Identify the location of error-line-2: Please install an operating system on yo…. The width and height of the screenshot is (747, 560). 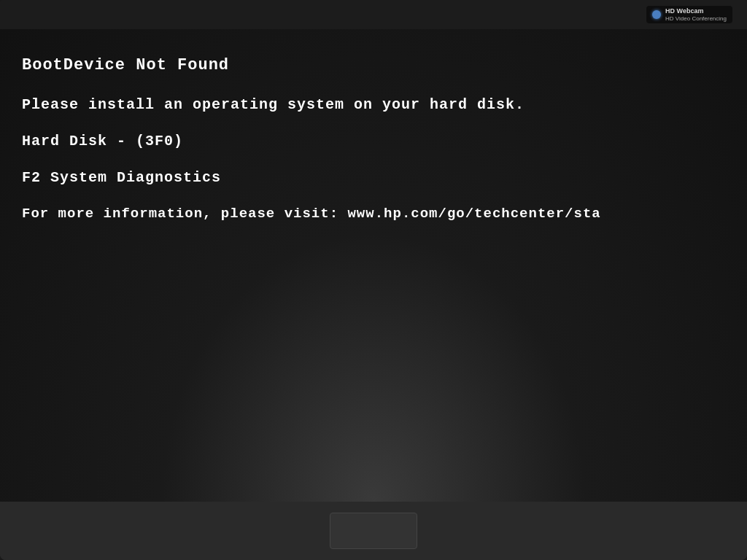
(374, 105).